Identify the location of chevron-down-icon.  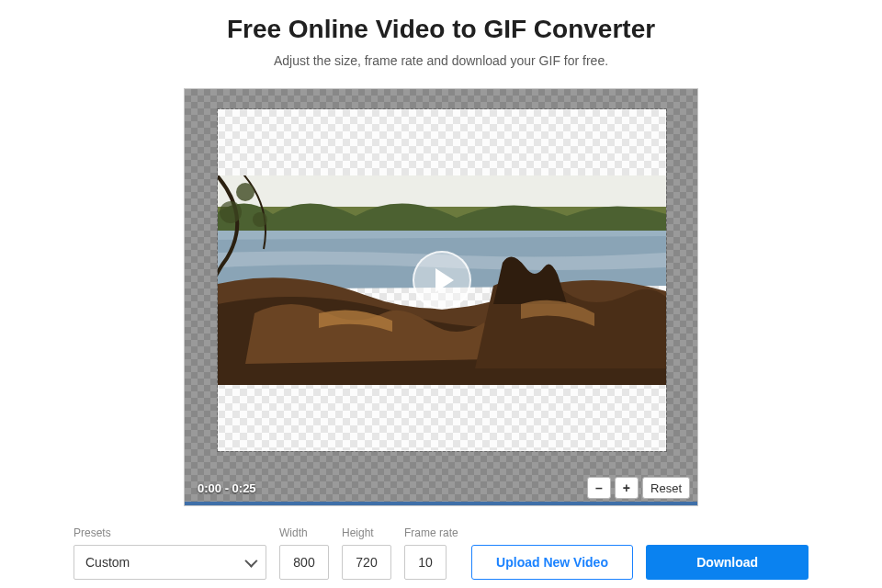
(251, 561).